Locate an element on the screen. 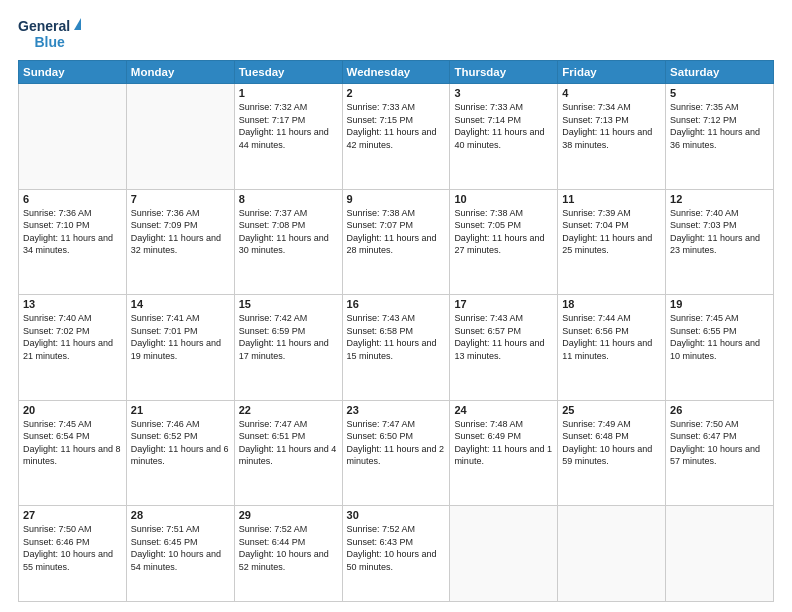 This screenshot has height=612, width=792. day-number: 6 is located at coordinates (72, 199).